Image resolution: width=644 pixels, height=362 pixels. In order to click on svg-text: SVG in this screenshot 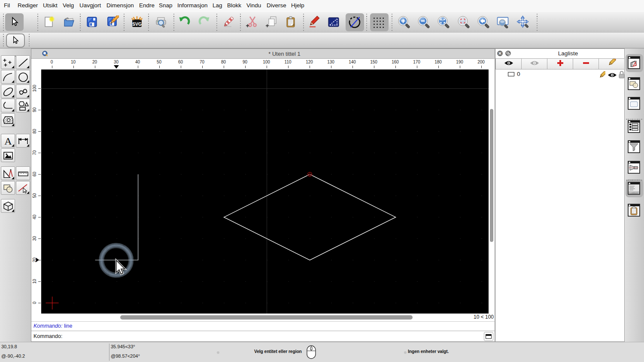, I will do `click(137, 24)`.